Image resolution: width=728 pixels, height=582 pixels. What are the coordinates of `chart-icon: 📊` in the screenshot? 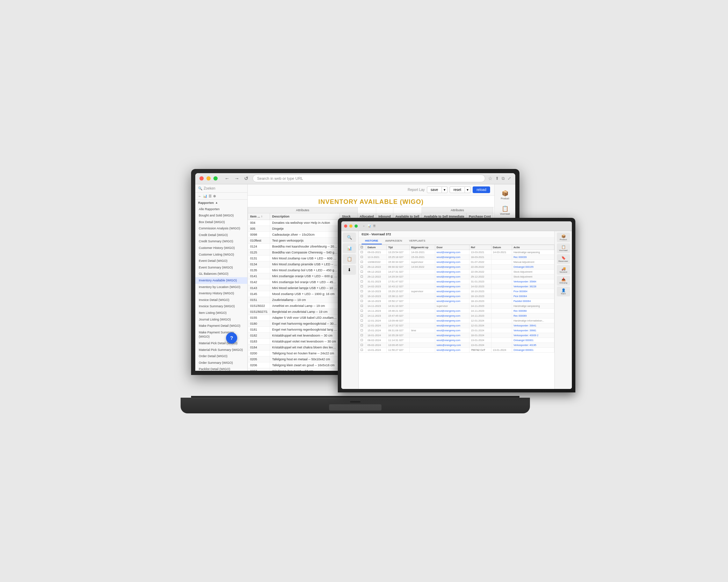 It's located at (205, 196).